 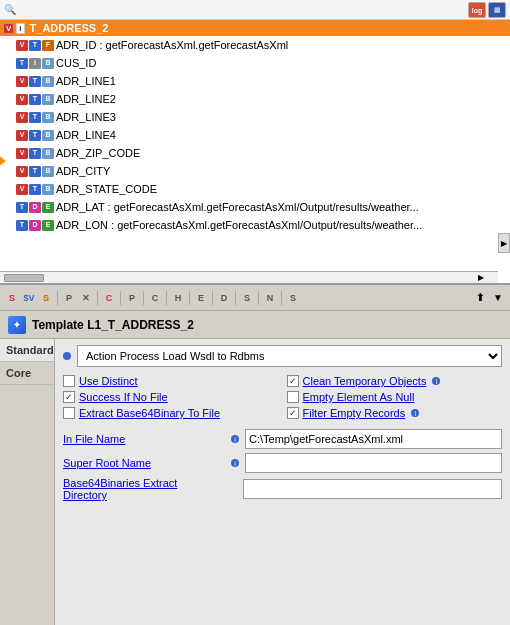 What do you see at coordinates (487, 10) in the screenshot?
I see `top-right-icons: log ▦` at bounding box center [487, 10].